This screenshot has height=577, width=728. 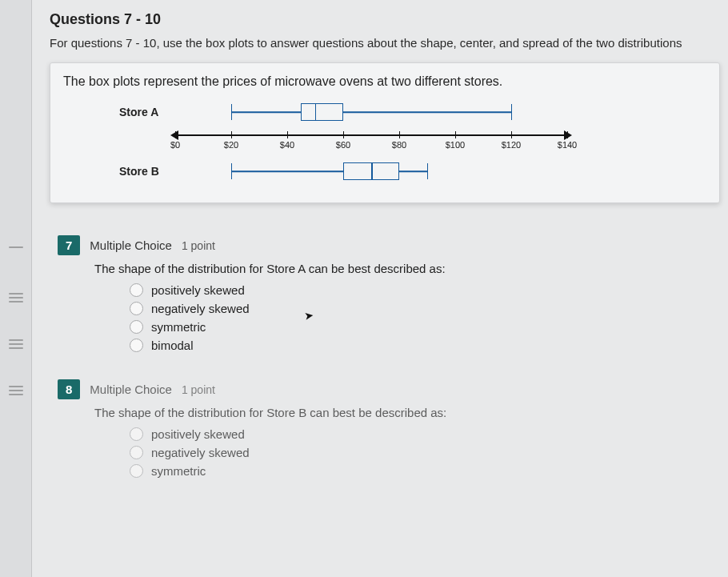 I want to click on tick-label: $40, so click(x=287, y=145).